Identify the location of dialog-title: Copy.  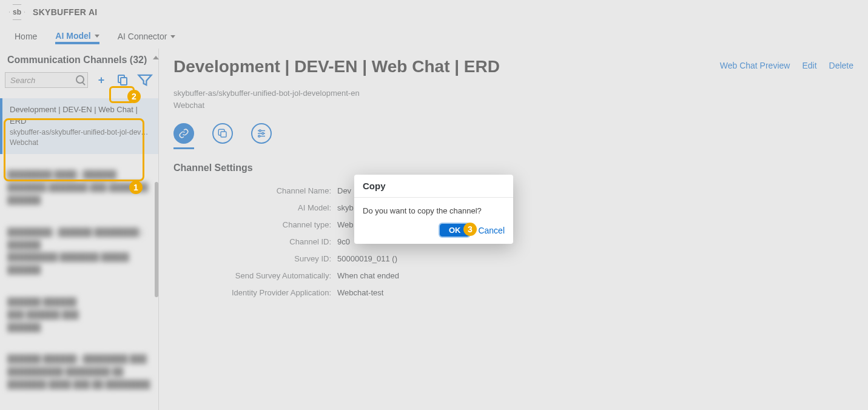
(434, 186).